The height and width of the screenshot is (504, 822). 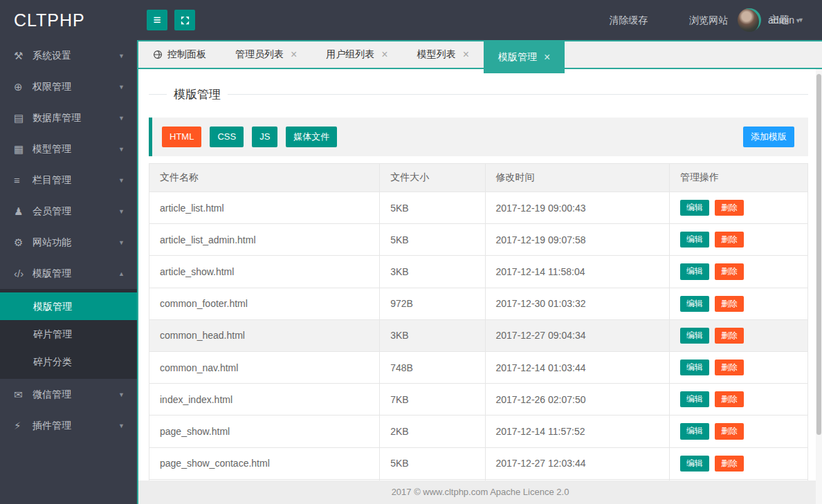 I want to click on sidebar-item-system-settings: ⚒系统设置▼, so click(x=68, y=55).